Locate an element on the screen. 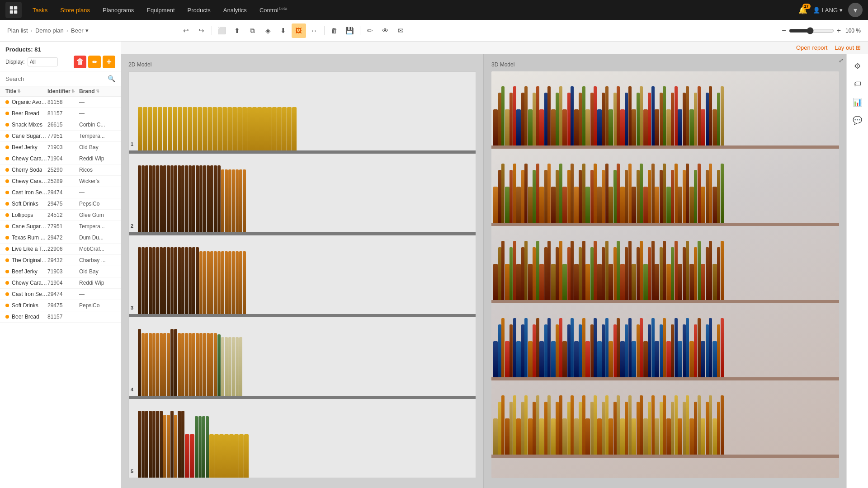 This screenshot has width=868, height=488. nav-planograms: Planograms is located at coordinates (118, 10).